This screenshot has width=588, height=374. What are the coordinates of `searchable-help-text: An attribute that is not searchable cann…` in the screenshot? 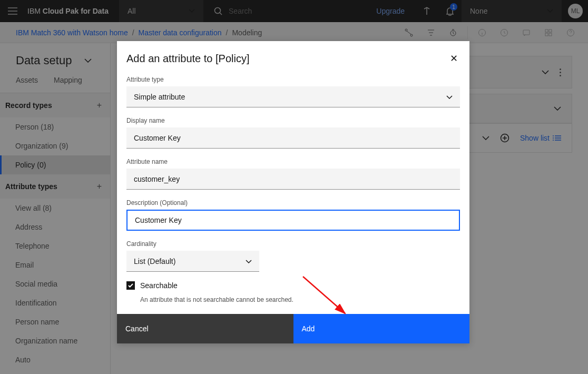 It's located at (300, 300).